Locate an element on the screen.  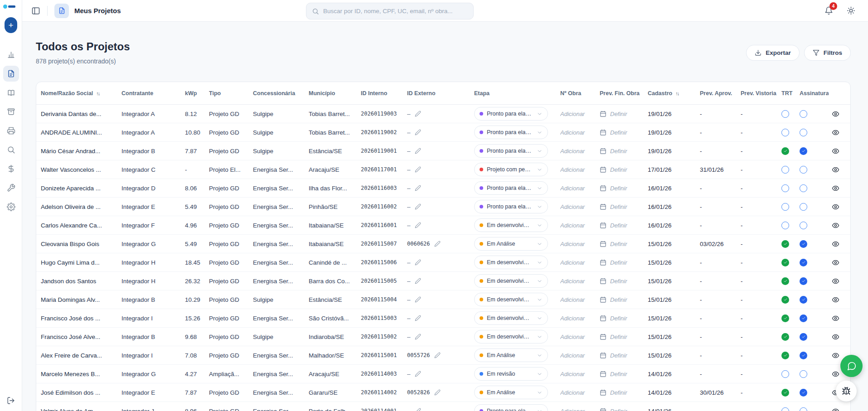
sidebar-item-gear is located at coordinates (11, 207).